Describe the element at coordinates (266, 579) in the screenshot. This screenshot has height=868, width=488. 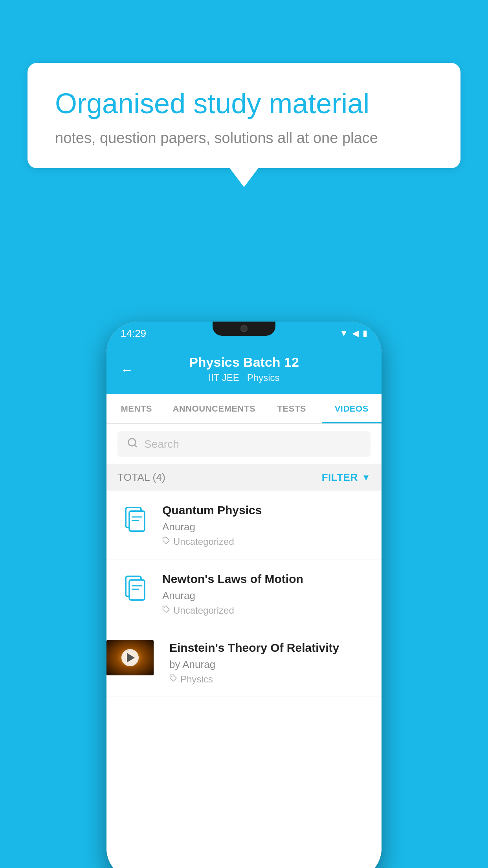
I see `video-title: Newton's Laws of Motion` at that location.